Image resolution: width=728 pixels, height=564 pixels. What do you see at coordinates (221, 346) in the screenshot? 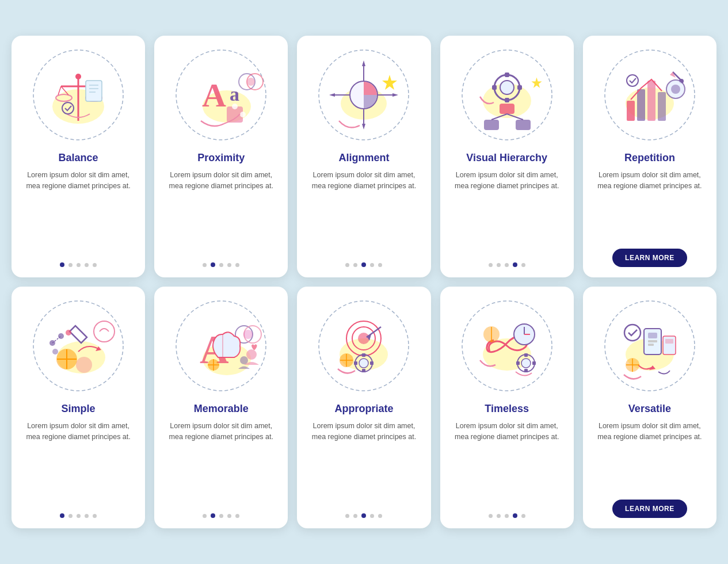
I see `memorable-illustration: A` at bounding box center [221, 346].